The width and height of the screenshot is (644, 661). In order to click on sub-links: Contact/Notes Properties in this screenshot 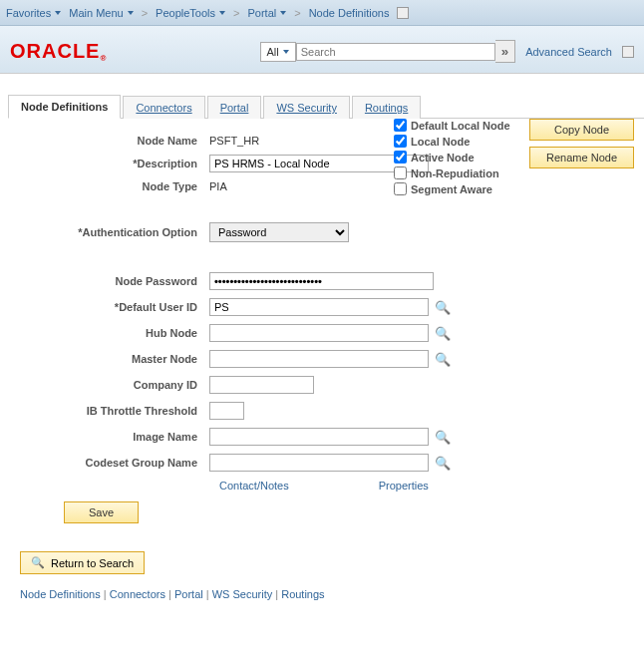, I will do `click(427, 486)`.